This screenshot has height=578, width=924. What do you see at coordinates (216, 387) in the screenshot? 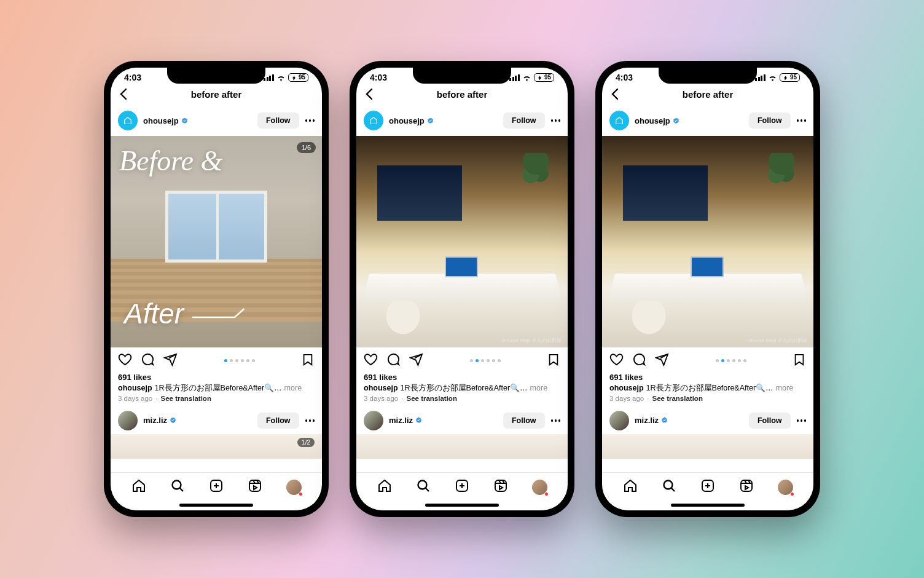
I see `post-caption: ohousejp 1R長方形のお部屋Before&After🔍… more` at bounding box center [216, 387].